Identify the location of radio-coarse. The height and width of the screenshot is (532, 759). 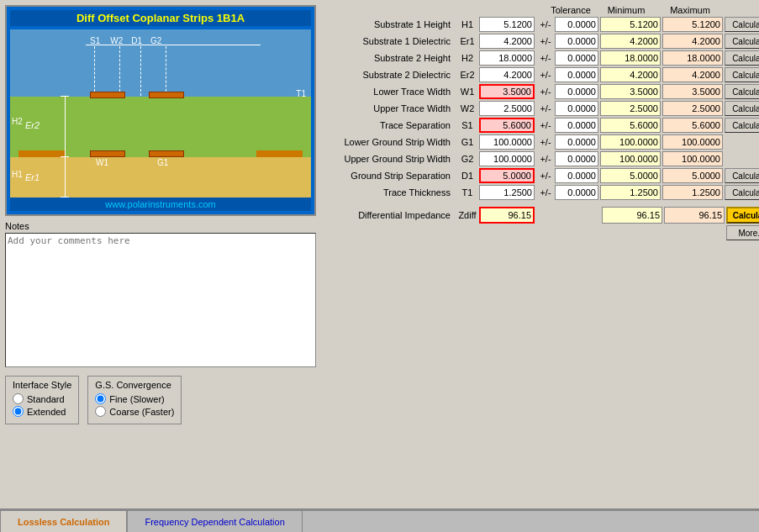
(101, 412).